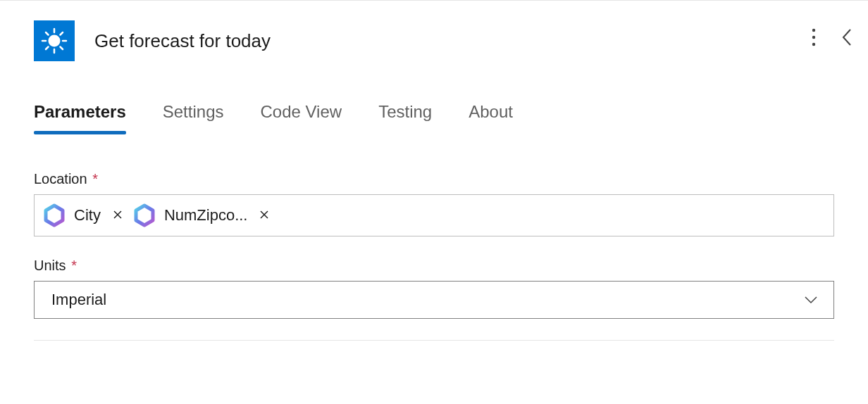  What do you see at coordinates (203, 215) in the screenshot?
I see `token-zipcode: NumZipco...` at bounding box center [203, 215].